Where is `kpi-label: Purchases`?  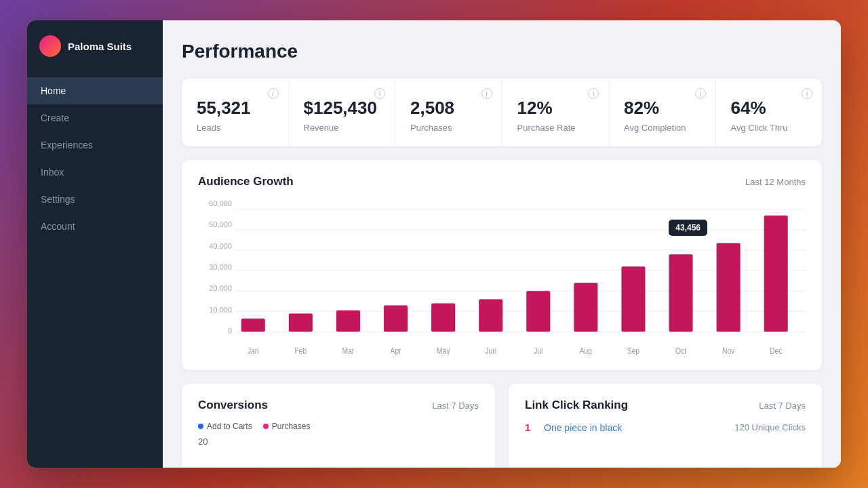 kpi-label: Purchases is located at coordinates (449, 127).